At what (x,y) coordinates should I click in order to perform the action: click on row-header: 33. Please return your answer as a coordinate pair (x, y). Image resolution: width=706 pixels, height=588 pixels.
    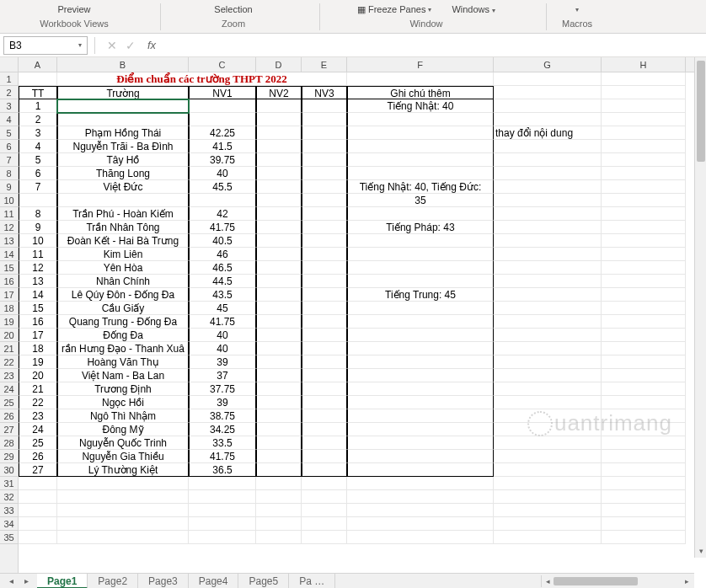
    Looking at the image, I should click on (8, 510).